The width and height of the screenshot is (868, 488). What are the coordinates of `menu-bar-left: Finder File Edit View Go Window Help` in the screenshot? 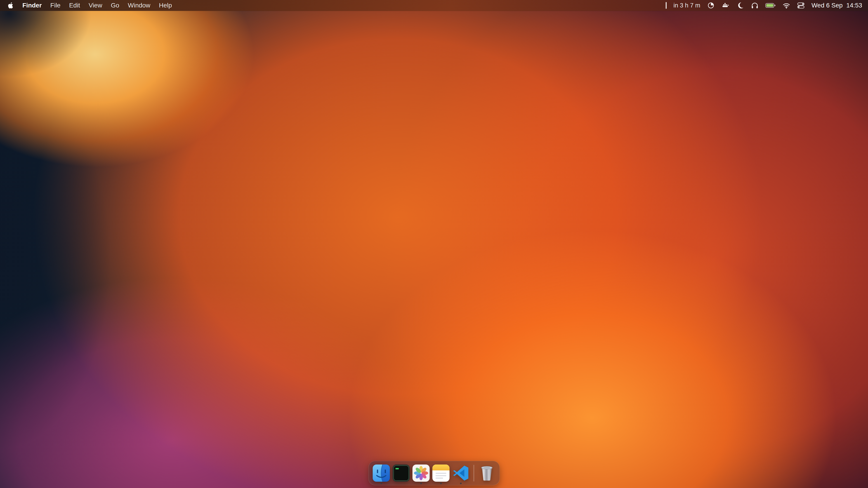 It's located at (88, 5).